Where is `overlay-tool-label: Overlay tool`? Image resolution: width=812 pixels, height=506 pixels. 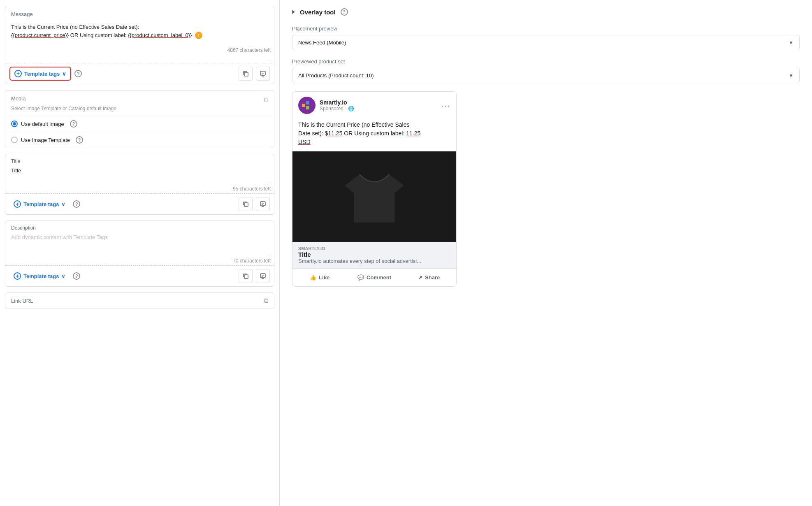 overlay-tool-label: Overlay tool is located at coordinates (318, 12).